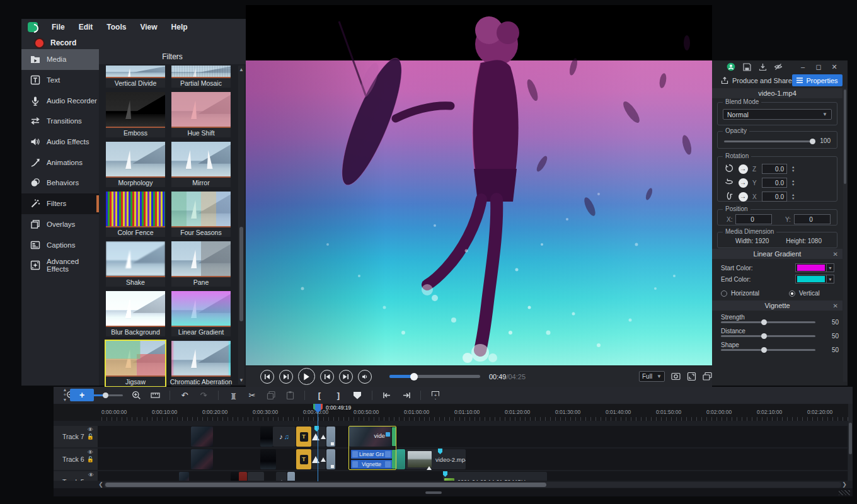 The height and width of the screenshot is (504, 857). What do you see at coordinates (60, 183) in the screenshot?
I see `sidebar-item-behaviors: Behaviors` at bounding box center [60, 183].